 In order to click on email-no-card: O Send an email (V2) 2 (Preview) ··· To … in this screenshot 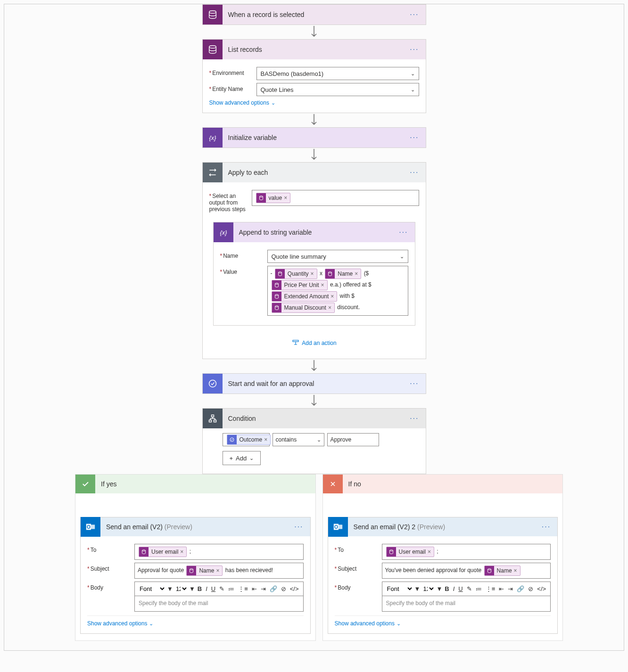, I will do `click(443, 575)`.